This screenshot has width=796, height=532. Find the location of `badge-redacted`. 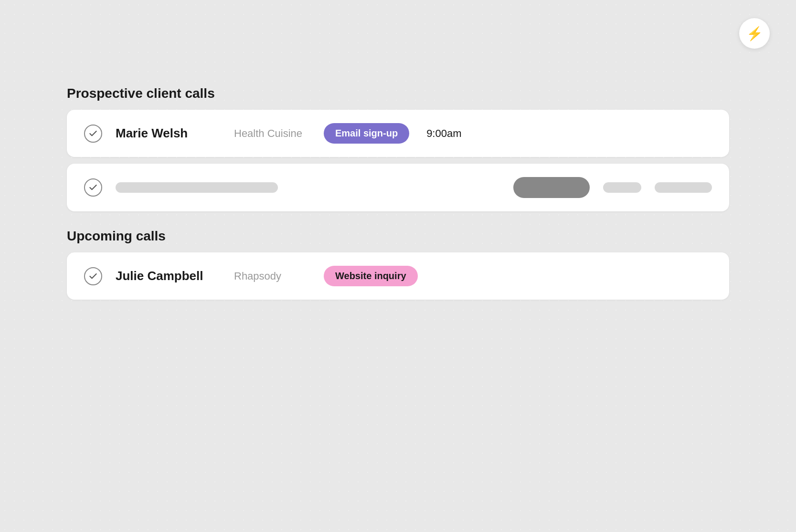

badge-redacted is located at coordinates (552, 188).